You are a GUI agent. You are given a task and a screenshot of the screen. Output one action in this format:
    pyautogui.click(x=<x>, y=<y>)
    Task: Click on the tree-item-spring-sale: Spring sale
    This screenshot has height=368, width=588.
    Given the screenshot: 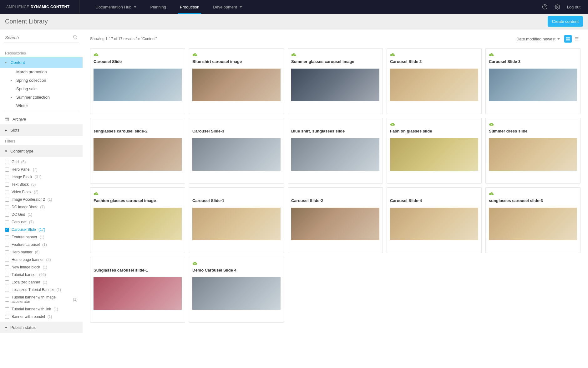 What is the action you would take?
    pyautogui.click(x=47, y=89)
    